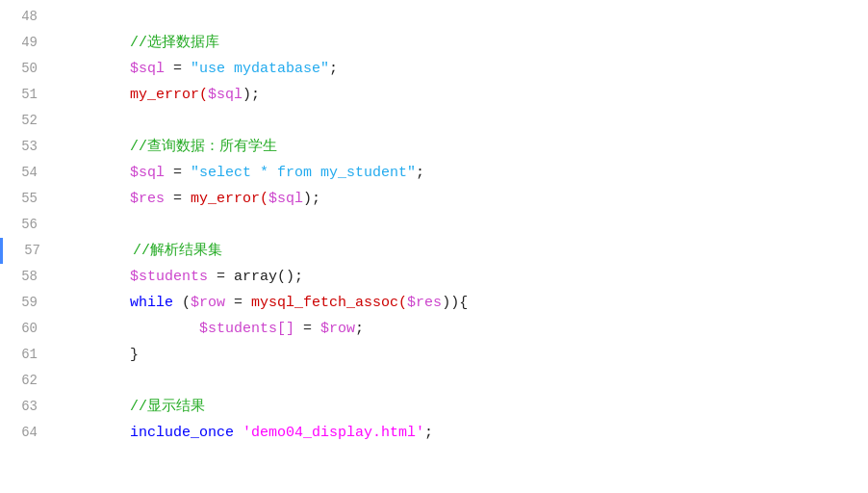  Describe the element at coordinates (27, 277) in the screenshot. I see `line-number: 58` at that location.